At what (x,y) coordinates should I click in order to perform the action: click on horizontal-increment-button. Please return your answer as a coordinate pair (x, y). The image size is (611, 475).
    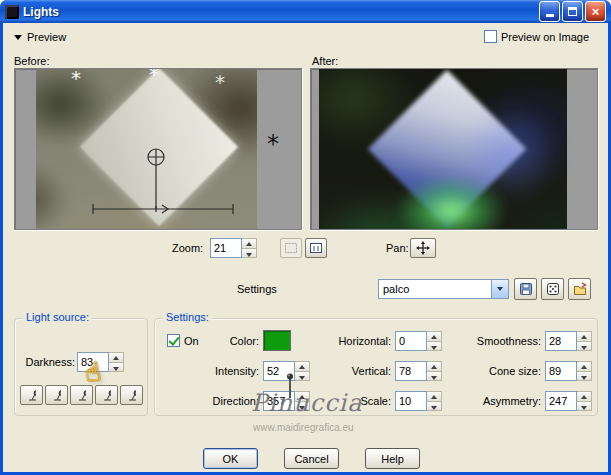
    Looking at the image, I should click on (434, 336).